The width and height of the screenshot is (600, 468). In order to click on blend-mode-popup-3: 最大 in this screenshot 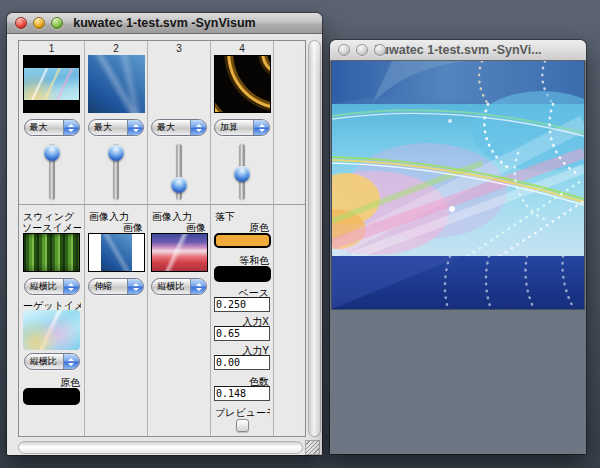, I will do `click(179, 128)`.